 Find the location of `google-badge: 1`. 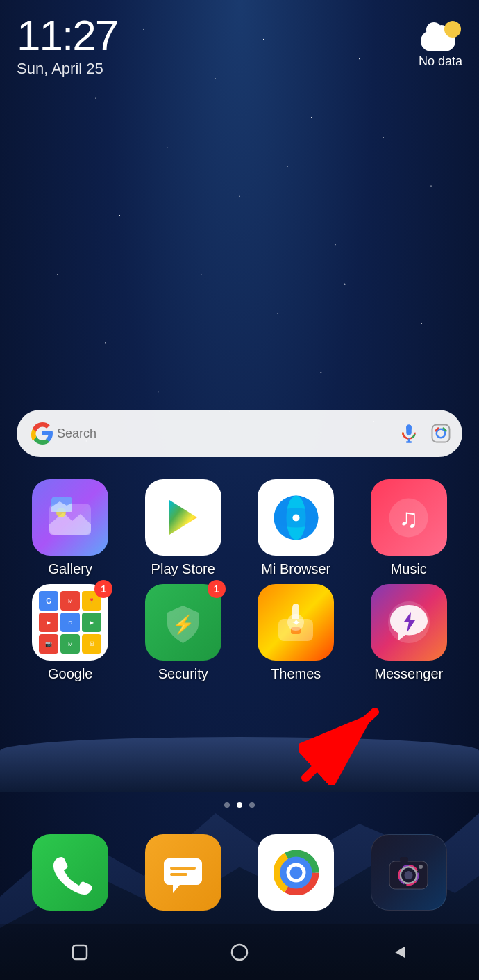

google-badge: 1 is located at coordinates (103, 589).